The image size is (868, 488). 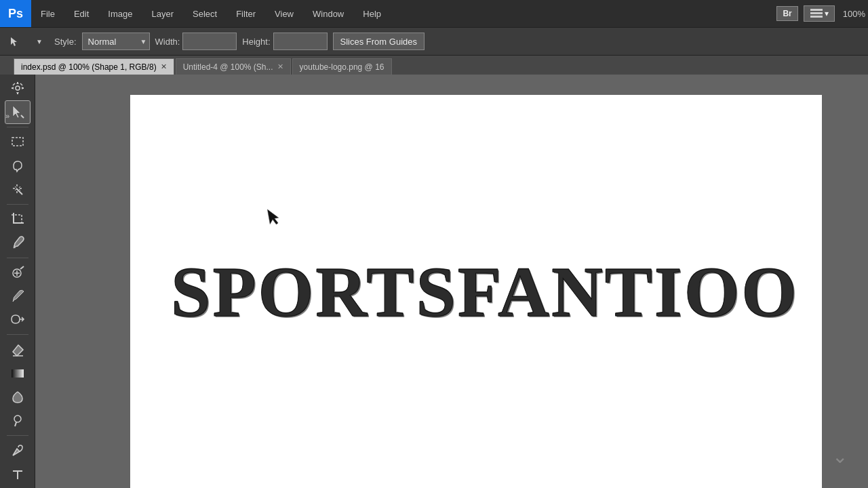 What do you see at coordinates (120, 14) in the screenshot?
I see `menu-image: Image` at bounding box center [120, 14].